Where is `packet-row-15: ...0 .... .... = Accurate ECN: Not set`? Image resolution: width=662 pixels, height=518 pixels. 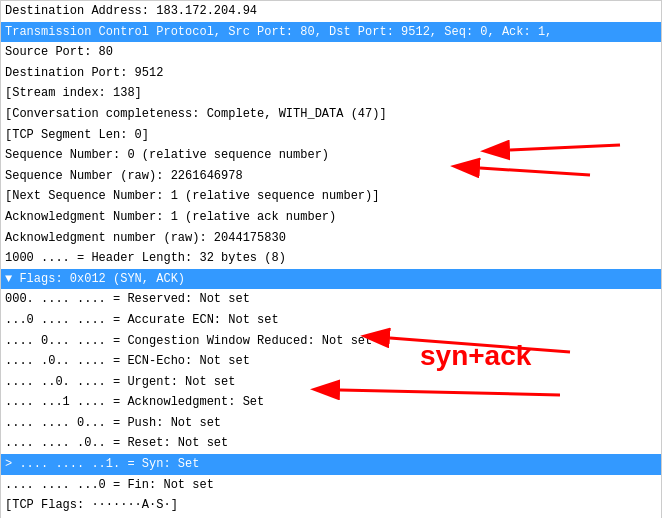 packet-row-15: ...0 .... .... = Accurate ECN: Not set is located at coordinates (331, 320).